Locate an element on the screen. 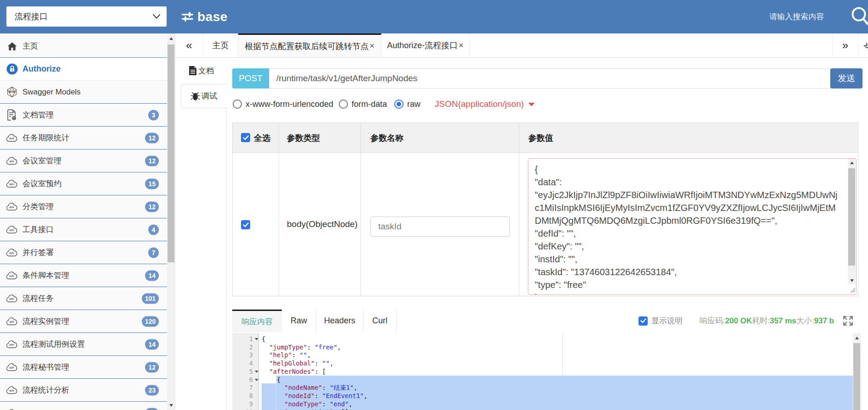 This screenshot has width=868, height=410. sidebar-item: API 流程实例管理 120 is located at coordinates (84, 321).